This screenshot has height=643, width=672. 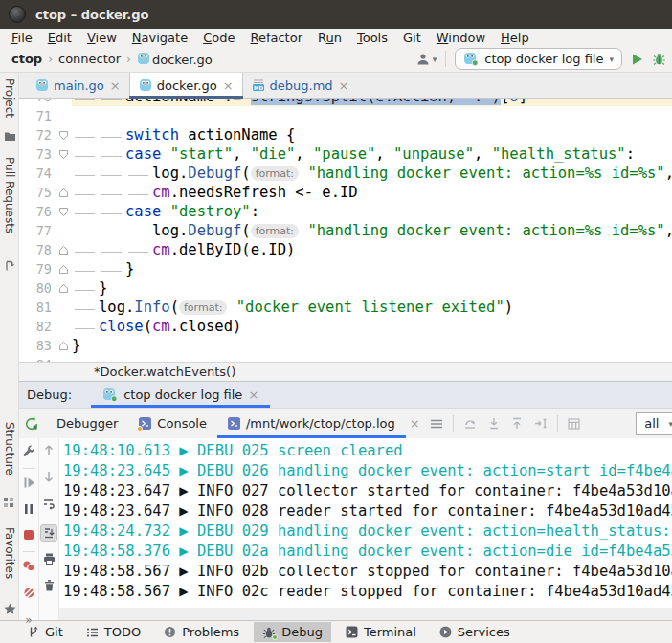 I want to click on clear-all-trash-icon, so click(x=50, y=587).